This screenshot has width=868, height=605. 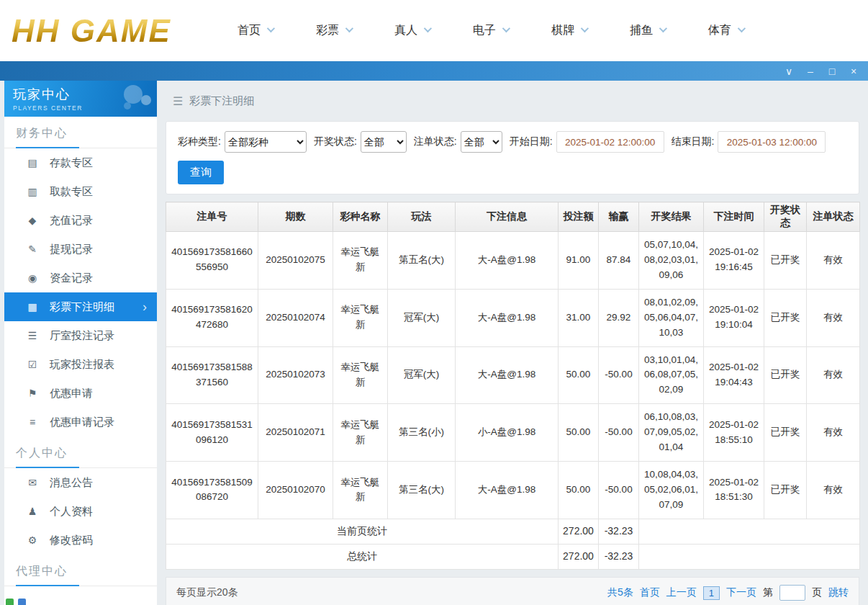 I want to click on sidebar-item-label: 彩票下注明细, so click(x=82, y=307).